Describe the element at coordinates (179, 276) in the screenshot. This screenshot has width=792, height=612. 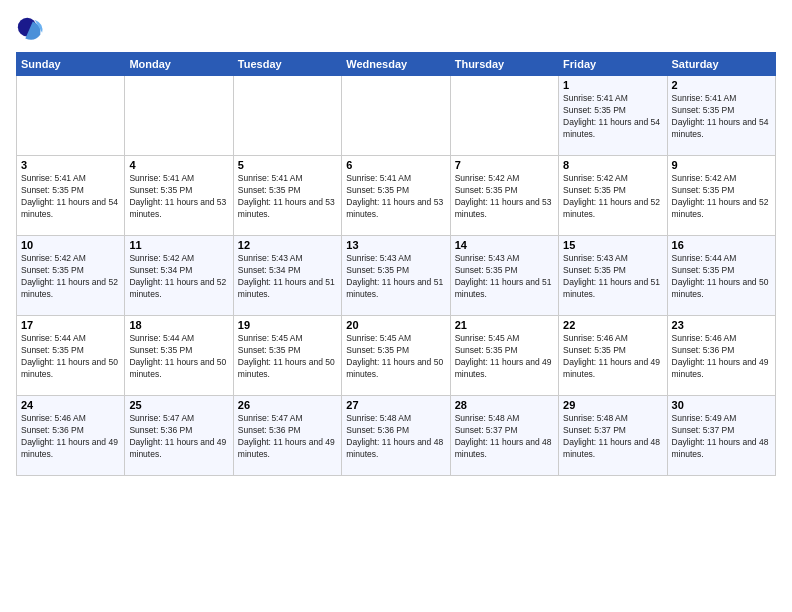
I see `calendar-cell: 11Sunrise: 5:42 AMSunset: 5:34 PMDayligh…` at that location.